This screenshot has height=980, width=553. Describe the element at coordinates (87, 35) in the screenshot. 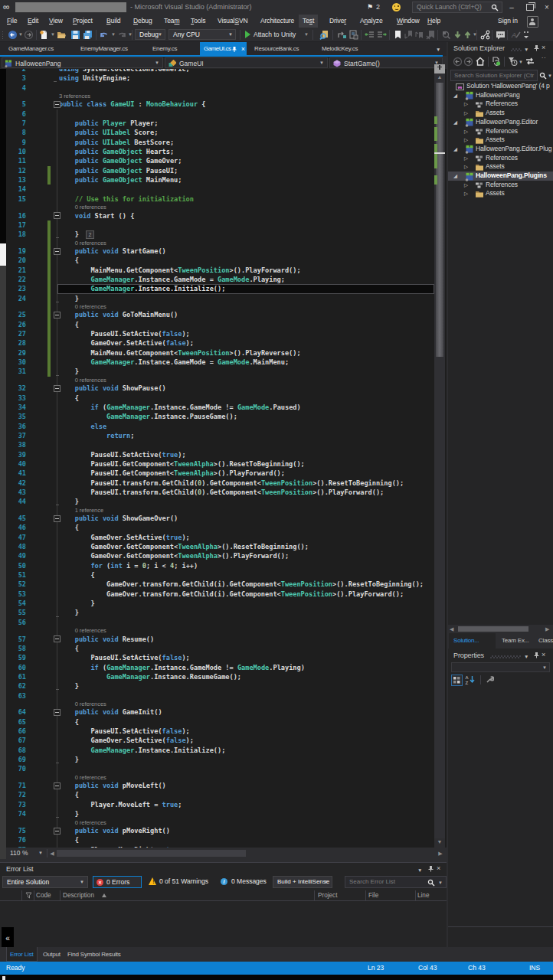

I see `save-all-icon` at that location.